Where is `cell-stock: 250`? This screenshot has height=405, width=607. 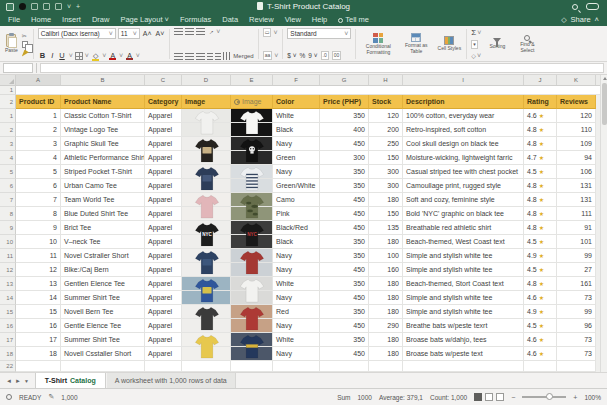 cell-stock: 250 is located at coordinates (386, 144).